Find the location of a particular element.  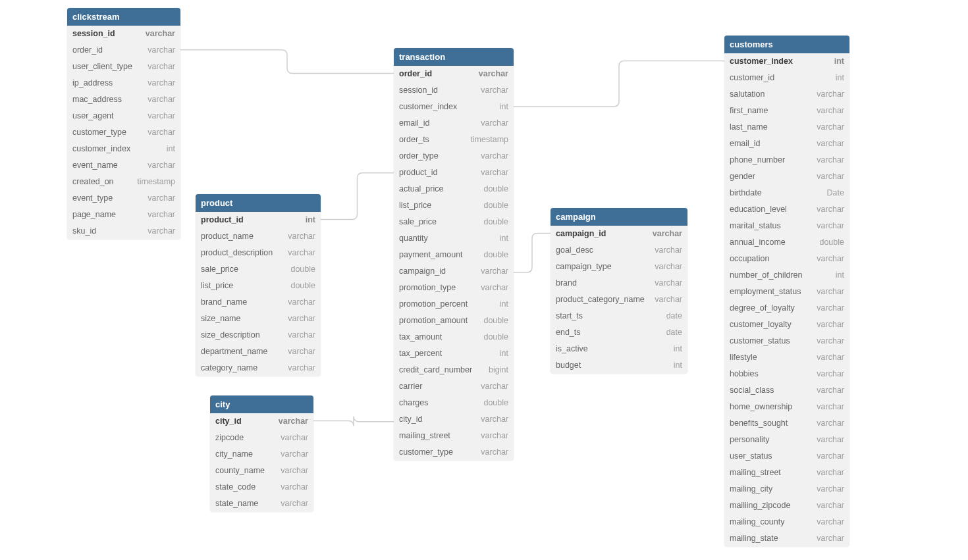

column-row: credit_card_numberbigint is located at coordinates (454, 370).